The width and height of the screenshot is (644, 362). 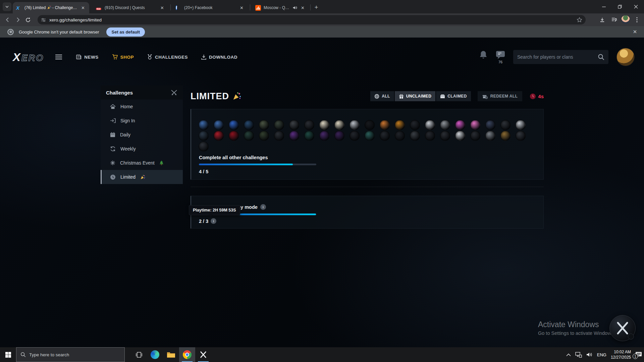 What do you see at coordinates (8, 355) in the screenshot?
I see `start-button` at bounding box center [8, 355].